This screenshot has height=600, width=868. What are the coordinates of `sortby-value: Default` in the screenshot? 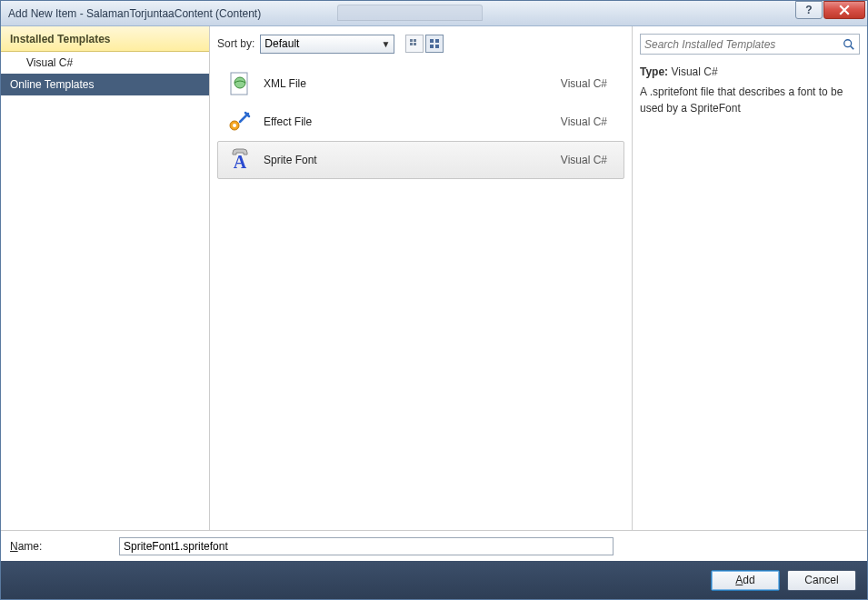 It's located at (282, 44).